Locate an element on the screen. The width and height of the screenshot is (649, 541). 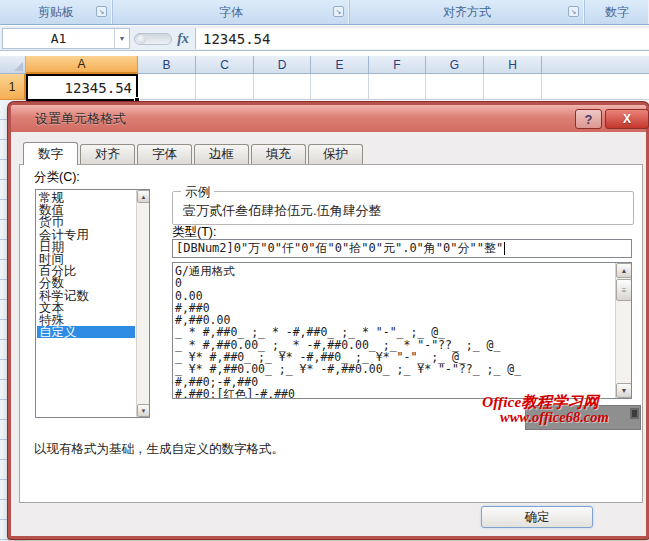
delete-button: 删除(D) is located at coordinates (596, 416).